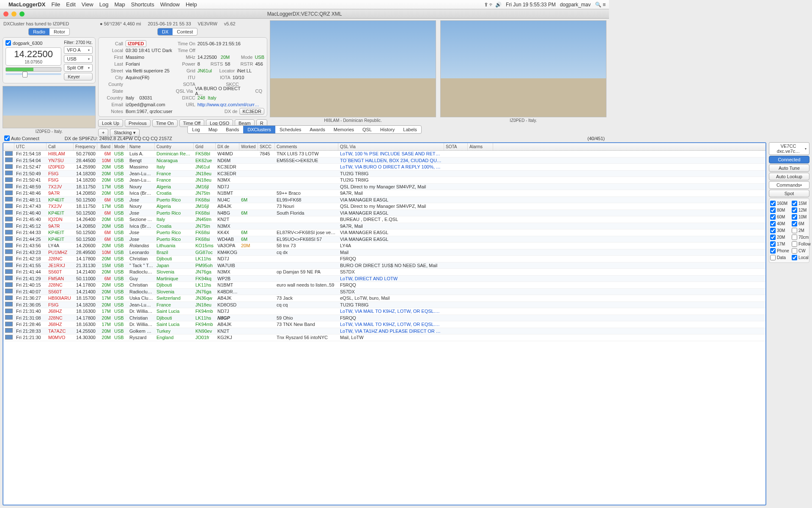 This screenshot has height=508, width=812. What do you see at coordinates (387, 130) in the screenshot?
I see `tab-history: History` at bounding box center [387, 130].